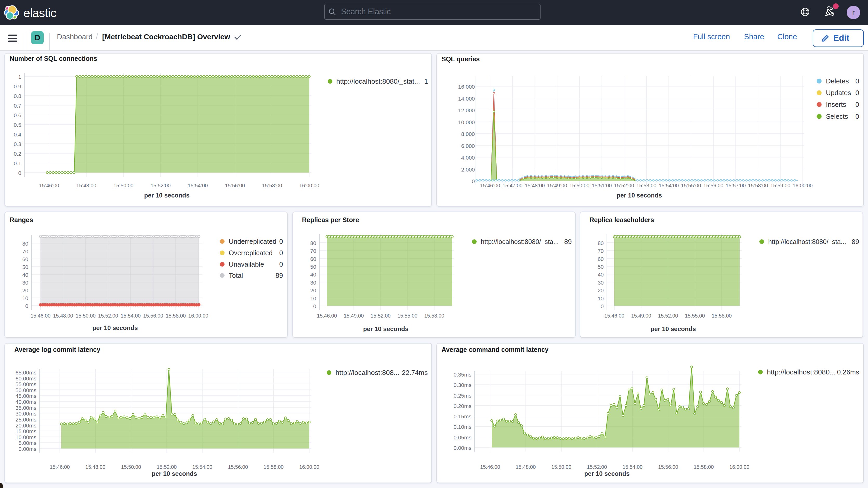 This screenshot has height=488, width=868. Describe the element at coordinates (313, 282) in the screenshot. I see `svg-text: 30` at that location.